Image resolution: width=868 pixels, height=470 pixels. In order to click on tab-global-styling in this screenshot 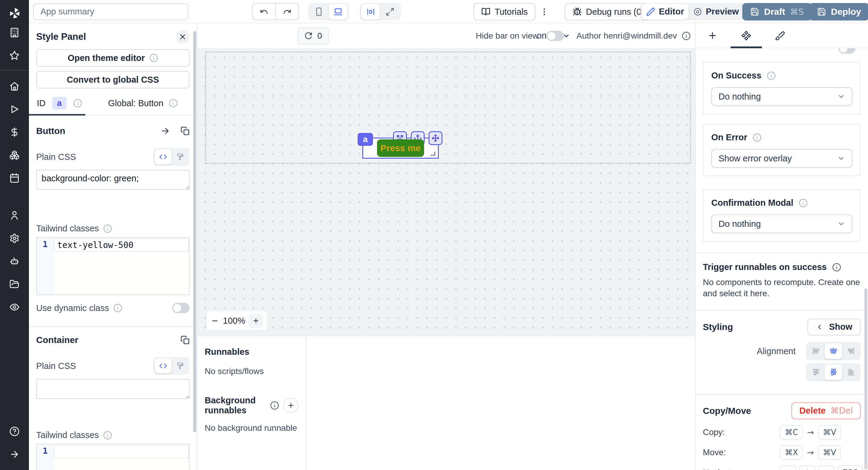, I will do `click(780, 35)`.